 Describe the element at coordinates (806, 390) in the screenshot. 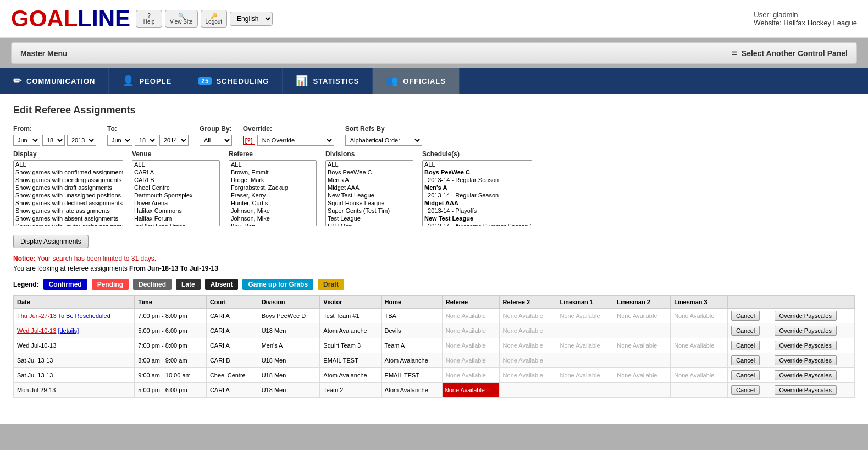

I see `row6-override-button: Override Payscales` at that location.